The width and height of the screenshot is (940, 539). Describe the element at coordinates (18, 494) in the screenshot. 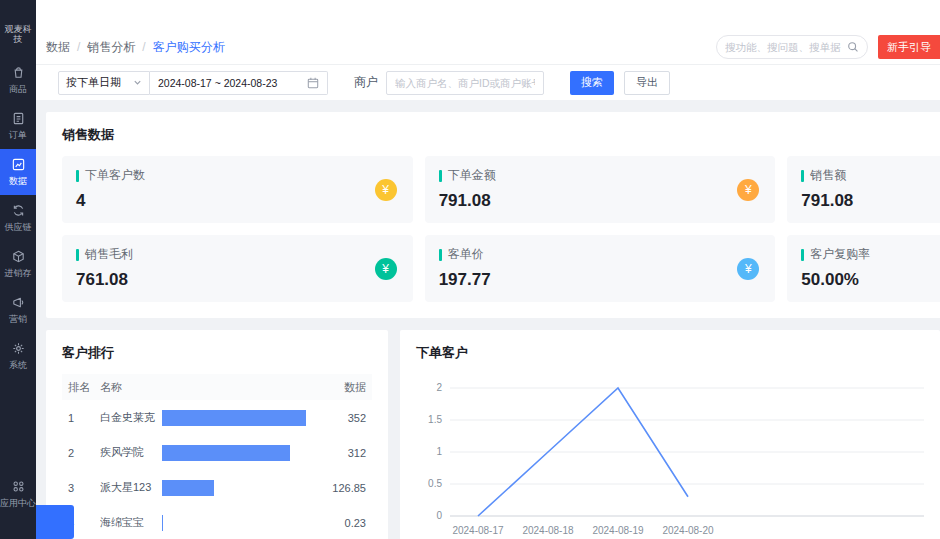

I see `sidebar-item-app-center: 应用中心` at that location.